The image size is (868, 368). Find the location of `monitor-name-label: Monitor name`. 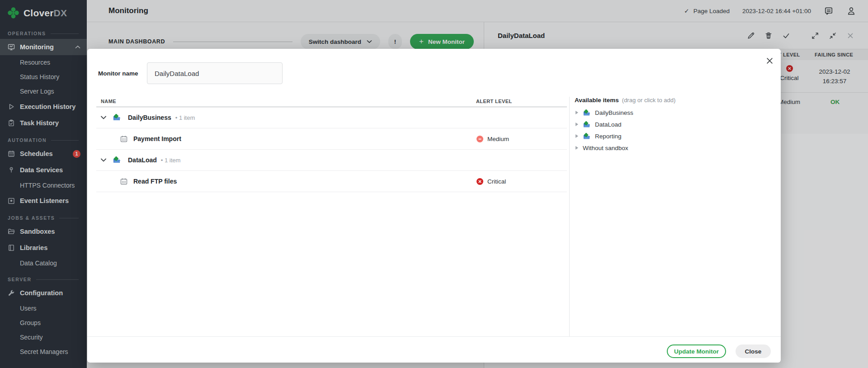

monitor-name-label: Monitor name is located at coordinates (123, 73).